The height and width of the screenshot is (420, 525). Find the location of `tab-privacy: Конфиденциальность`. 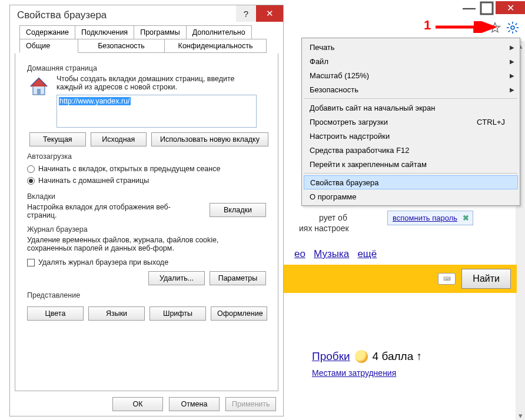

tab-privacy: Конфиденциальность is located at coordinates (215, 46).